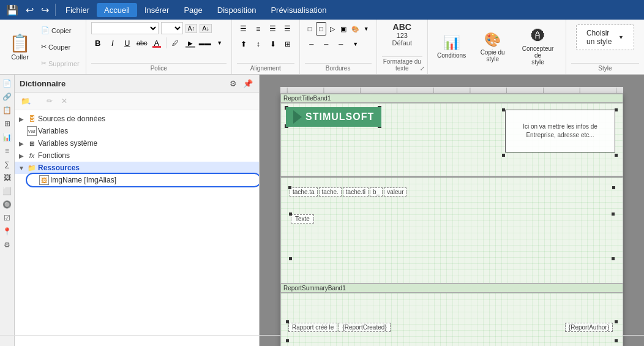 This screenshot has width=644, height=346. Describe the element at coordinates (7, 83) in the screenshot. I see `sidebar-icon-1: 📄` at that location.